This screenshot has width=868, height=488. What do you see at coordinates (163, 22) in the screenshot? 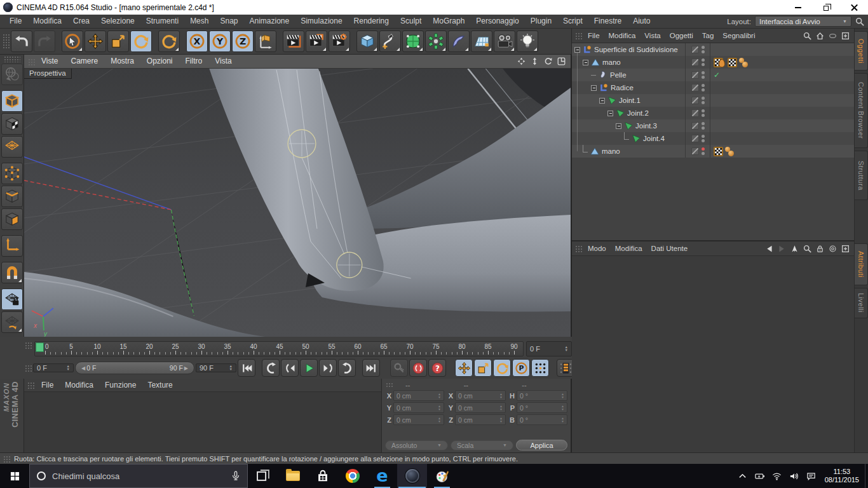
I see `menu-item-strumenti: Strumenti` at bounding box center [163, 22].